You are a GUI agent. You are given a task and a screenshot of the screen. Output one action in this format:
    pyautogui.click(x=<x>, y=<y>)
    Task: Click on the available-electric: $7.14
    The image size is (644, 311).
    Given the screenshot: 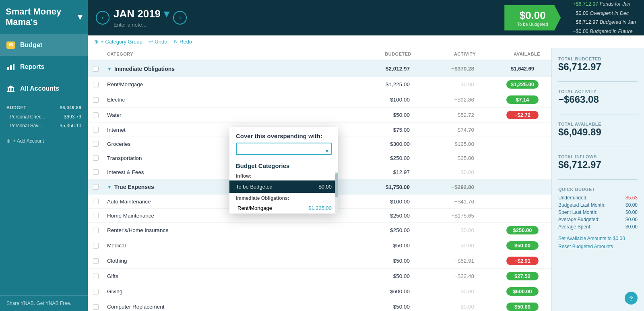 What is the action you would take?
    pyautogui.click(x=522, y=100)
    